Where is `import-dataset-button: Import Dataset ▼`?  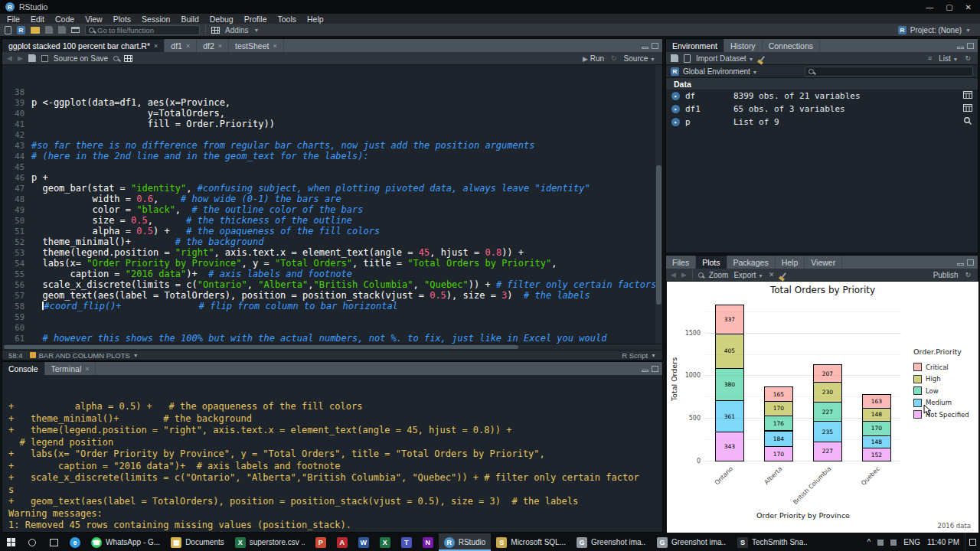 import-dataset-button: Import Dataset ▼ is located at coordinates (724, 58).